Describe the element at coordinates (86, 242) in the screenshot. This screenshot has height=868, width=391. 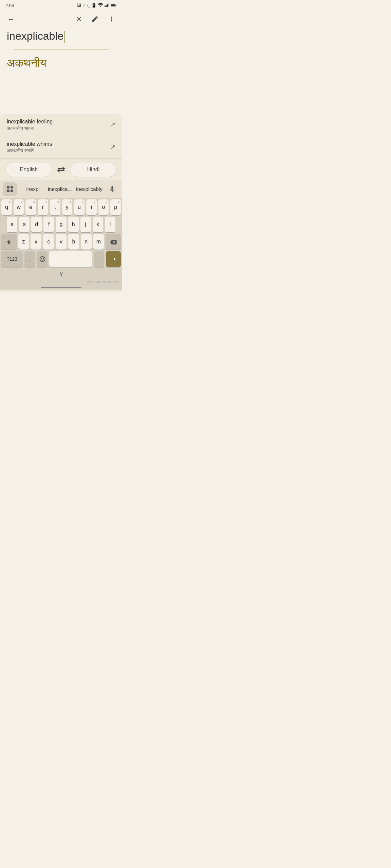
I see `key-n: n` at that location.